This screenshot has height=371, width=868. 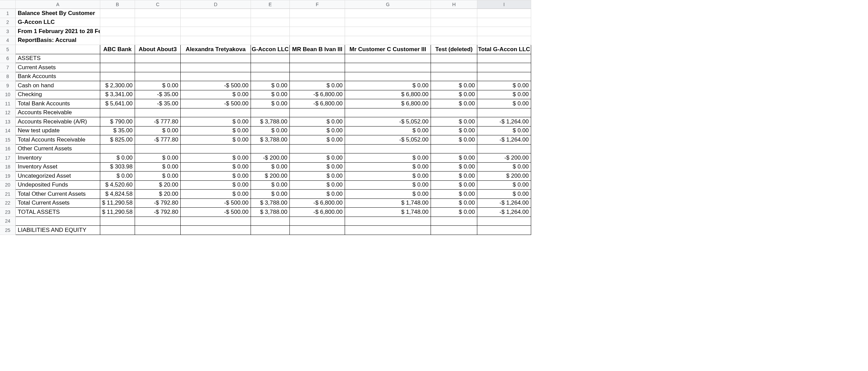 What do you see at coordinates (8, 50) in the screenshot?
I see `row-header-5: 5` at bounding box center [8, 50].